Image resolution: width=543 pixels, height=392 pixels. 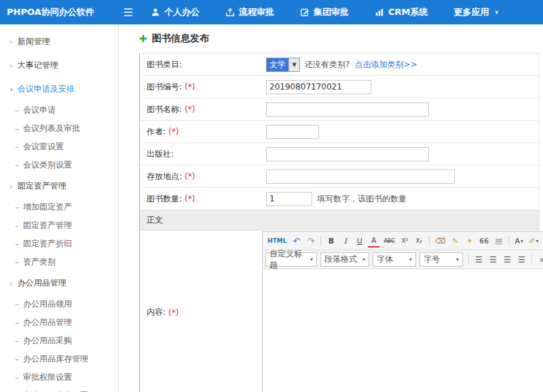 What do you see at coordinates (164, 65) in the screenshot?
I see `field-label: 图书类目:` at bounding box center [164, 65].